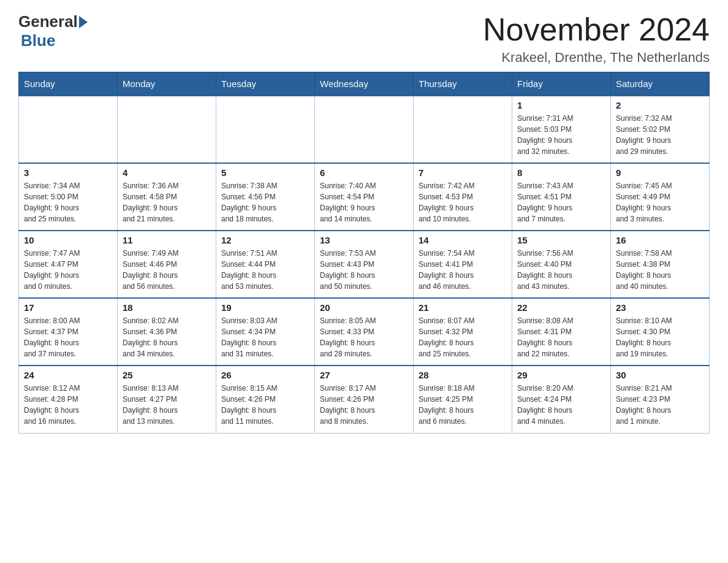 This screenshot has width=728, height=563. What do you see at coordinates (68, 270) in the screenshot?
I see `day-info: Sunrise: 7:47 AM Sunset: 4:47 PM Dayligh…` at bounding box center [68, 270].